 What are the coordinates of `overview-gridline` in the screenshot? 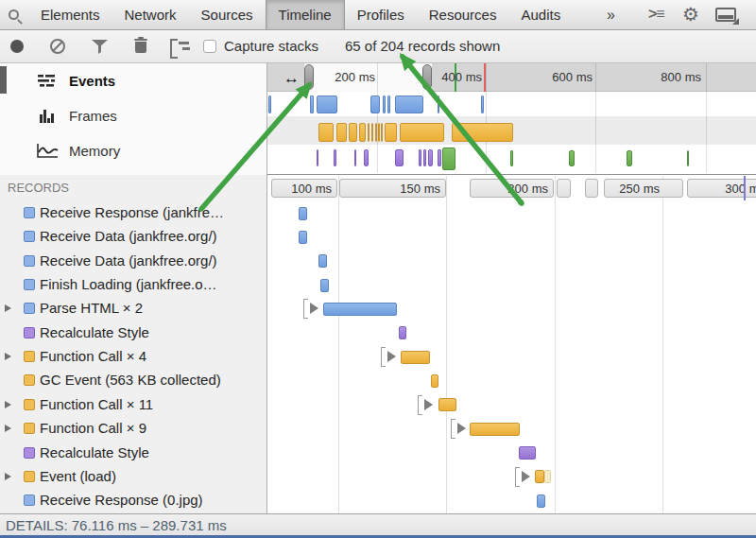 It's located at (707, 118).